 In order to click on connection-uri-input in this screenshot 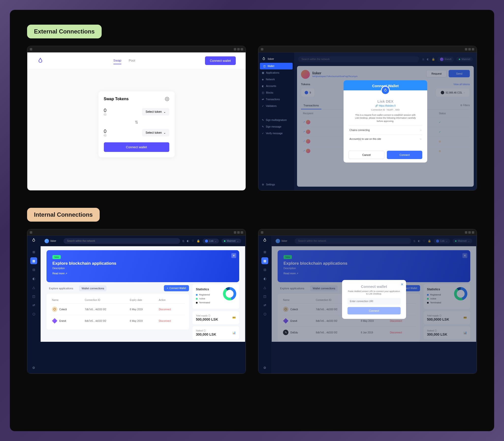, I will do `click(374, 301)`.